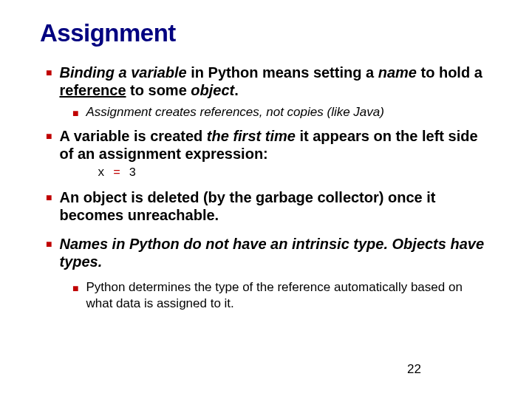 The width and height of the screenshot is (532, 399). I want to click on text-run: to hold a, so click(449, 72).